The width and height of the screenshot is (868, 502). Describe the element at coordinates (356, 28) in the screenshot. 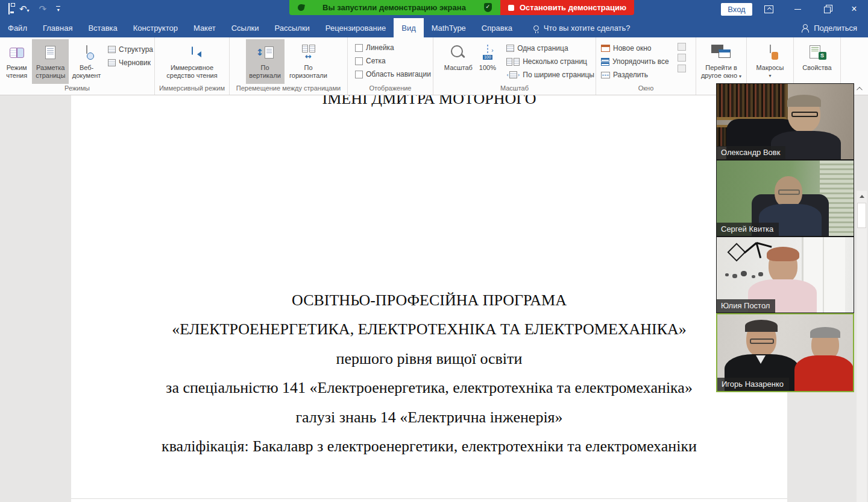

I see `tab-review: Рецензирование` at that location.